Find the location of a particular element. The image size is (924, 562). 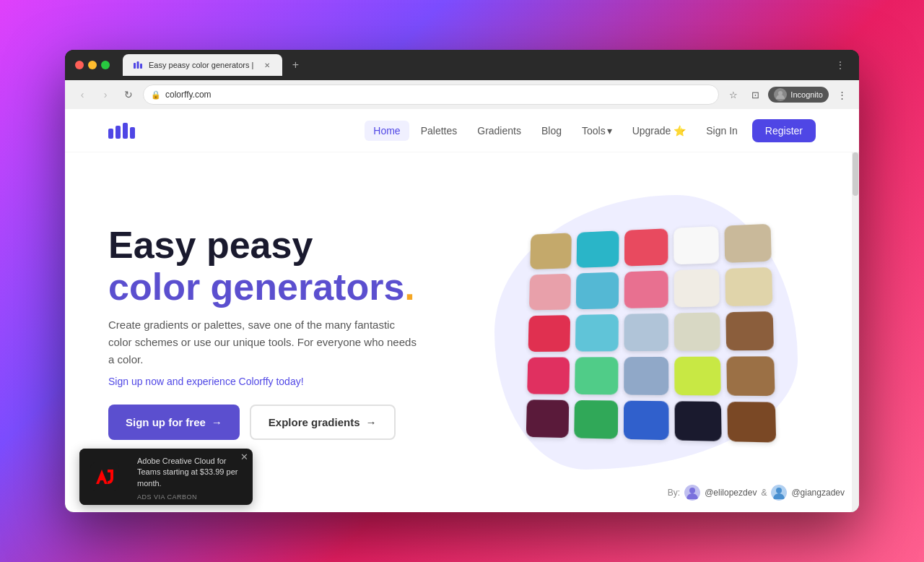

logo-icon is located at coordinates (121, 131).